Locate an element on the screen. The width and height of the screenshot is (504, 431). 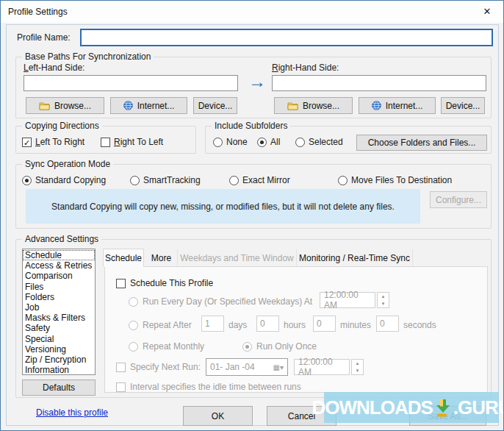
chevron-down-icon: ▾ is located at coordinates (282, 368).